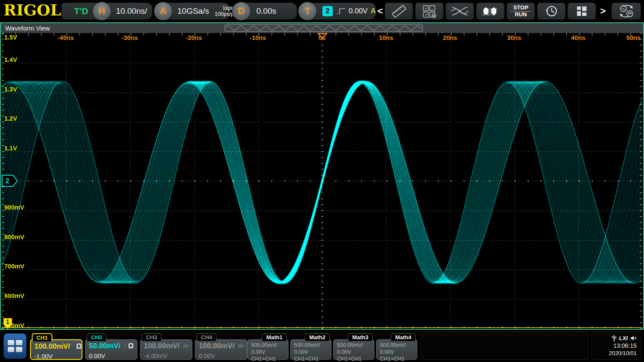  I want to click on rigol-logo: RIGOL, so click(32, 10).